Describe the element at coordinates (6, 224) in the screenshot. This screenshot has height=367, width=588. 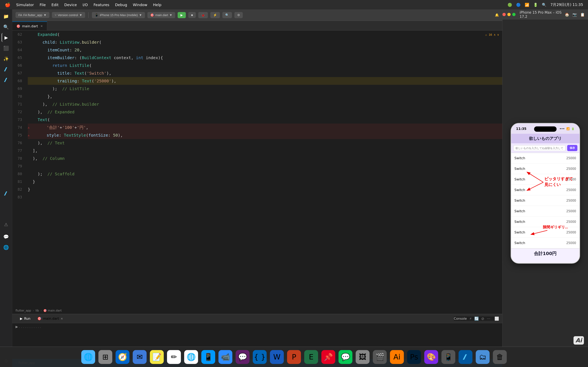
I see `activity-warning: ⚠` at that location.